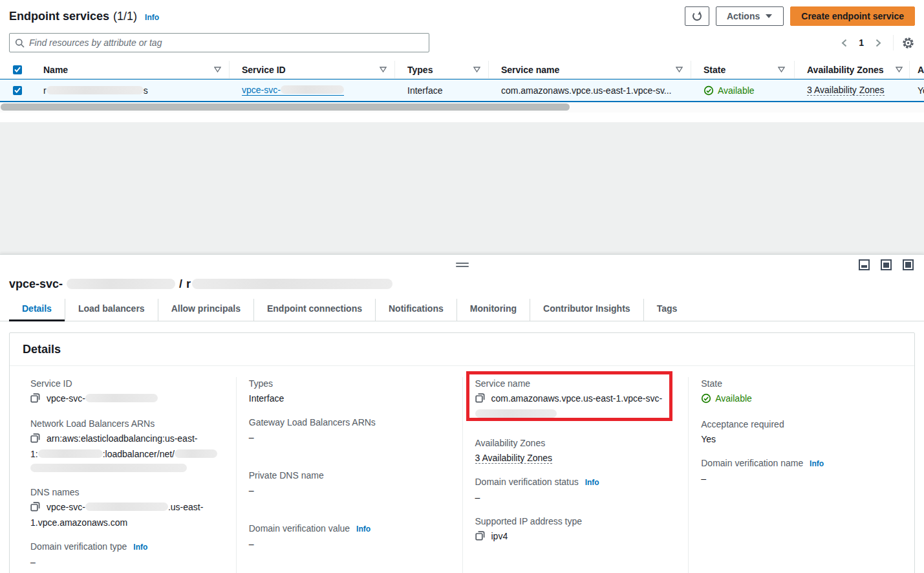 The width and height of the screenshot is (924, 573). What do you see at coordinates (852, 70) in the screenshot?
I see `column-header-availability-zones: Availability Zones` at bounding box center [852, 70].